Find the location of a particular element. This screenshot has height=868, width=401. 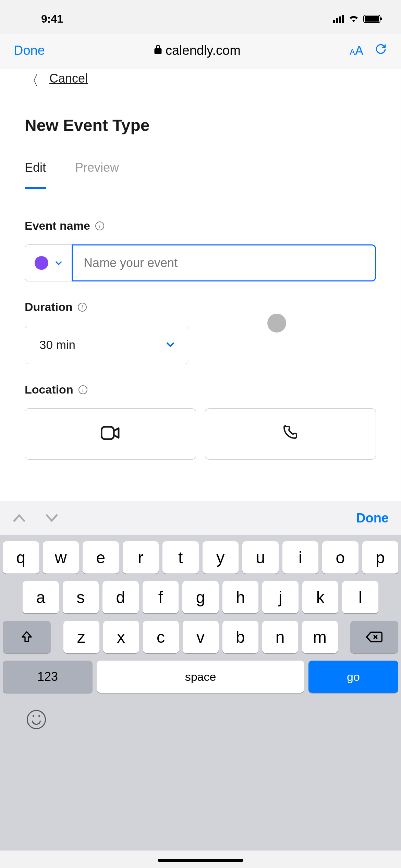

tab-preview: Preview is located at coordinates (97, 168).